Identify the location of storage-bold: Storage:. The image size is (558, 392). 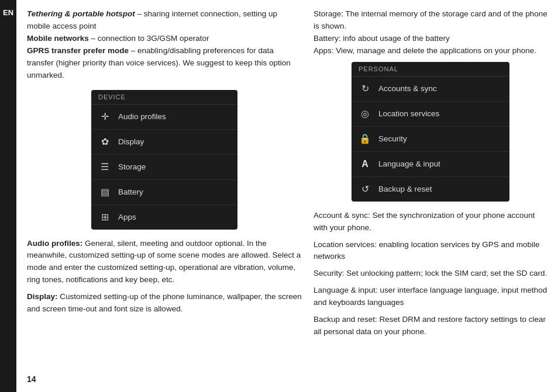
(329, 14).